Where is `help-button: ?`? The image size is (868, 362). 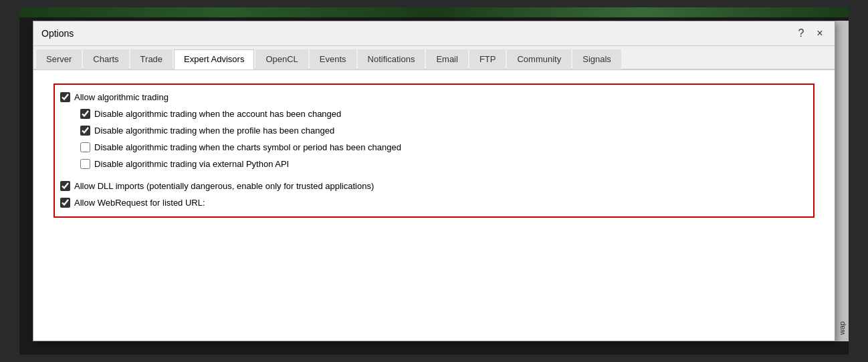 help-button: ? is located at coordinates (801, 33).